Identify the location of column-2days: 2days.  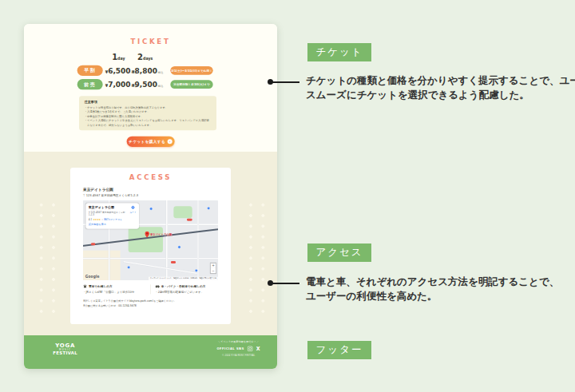
(145, 57).